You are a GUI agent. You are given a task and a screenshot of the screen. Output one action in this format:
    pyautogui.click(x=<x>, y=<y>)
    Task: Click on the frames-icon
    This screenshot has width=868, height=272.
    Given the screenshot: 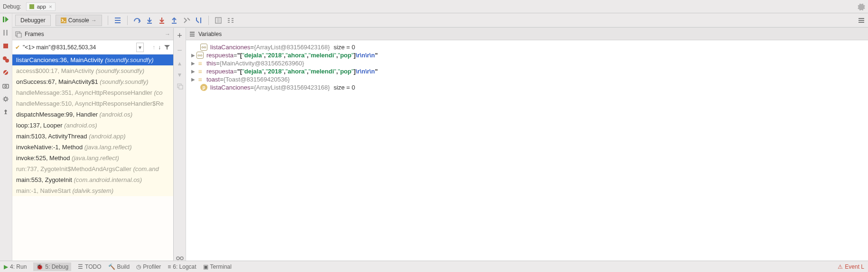 What is the action you would take?
    pyautogui.click(x=19, y=34)
    